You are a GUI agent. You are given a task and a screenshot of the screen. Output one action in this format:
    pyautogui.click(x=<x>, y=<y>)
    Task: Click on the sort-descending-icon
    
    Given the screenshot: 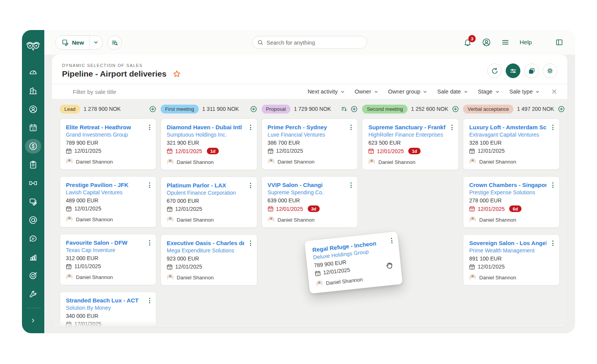 What is the action you would take?
    pyautogui.click(x=344, y=109)
    